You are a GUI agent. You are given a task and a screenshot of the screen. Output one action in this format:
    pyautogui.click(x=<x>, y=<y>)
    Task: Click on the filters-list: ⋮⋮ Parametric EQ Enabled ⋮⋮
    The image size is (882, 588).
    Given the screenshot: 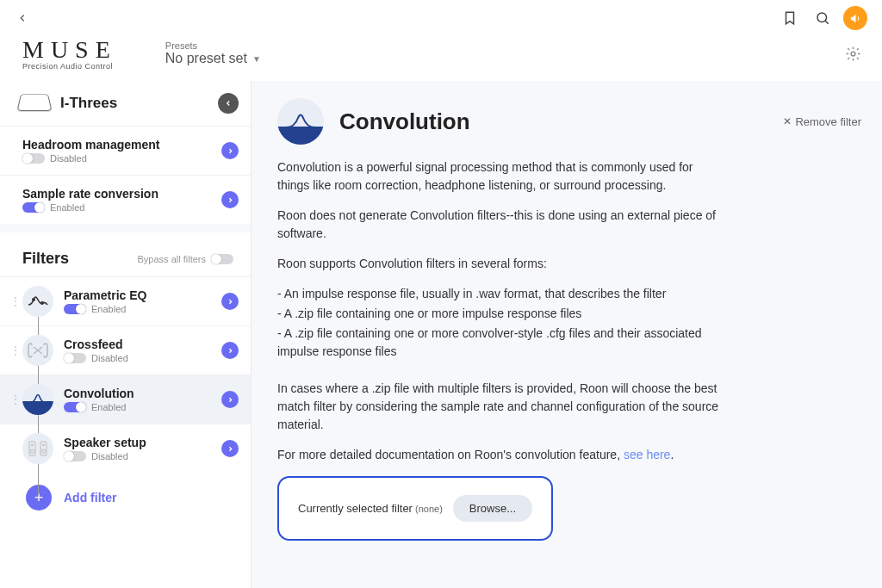 What is the action you would take?
    pyautogui.click(x=126, y=399)
    